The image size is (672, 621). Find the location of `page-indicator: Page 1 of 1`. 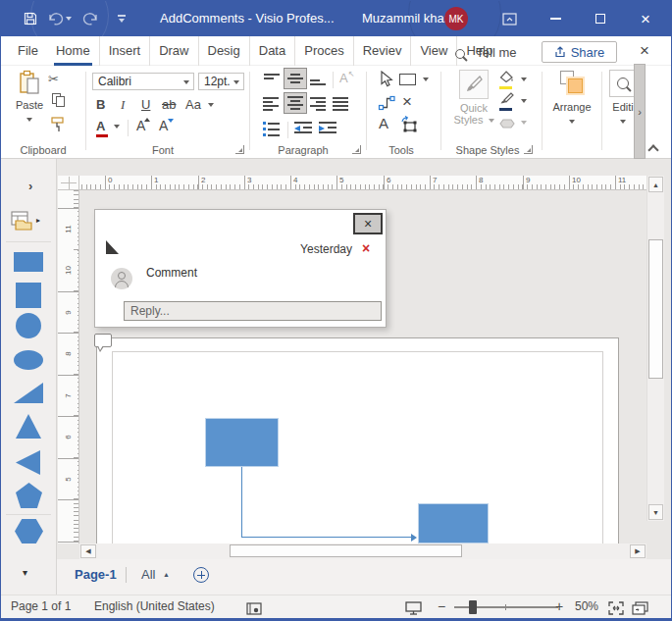

page-indicator: Page 1 of 1 is located at coordinates (41, 606).